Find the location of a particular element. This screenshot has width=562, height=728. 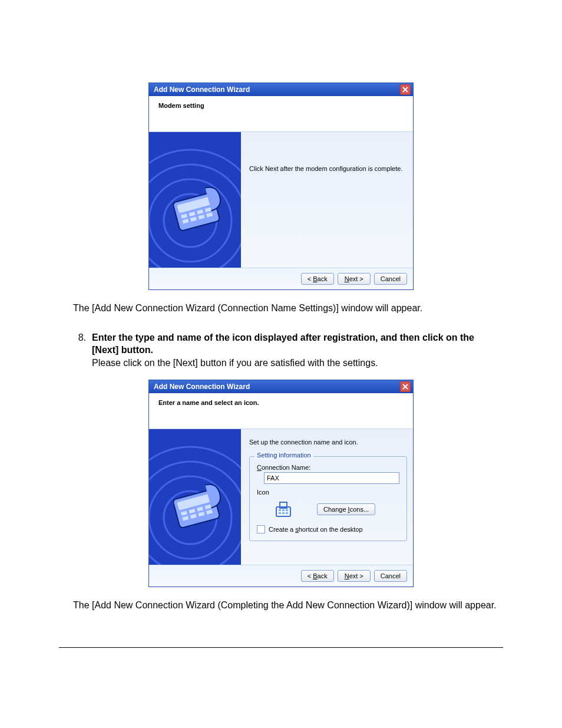

intro-text: Set up the connection name and icon. is located at coordinates (328, 442).